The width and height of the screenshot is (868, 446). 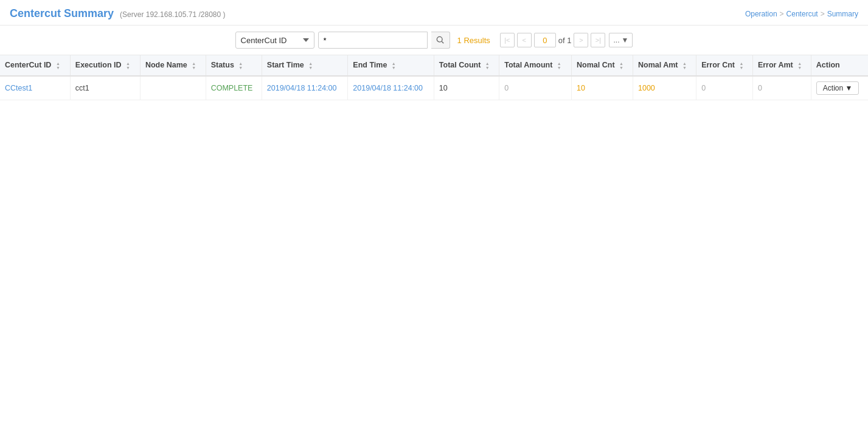 I want to click on sort-icon-nomal-cnt: ▲▼, so click(x=622, y=66).